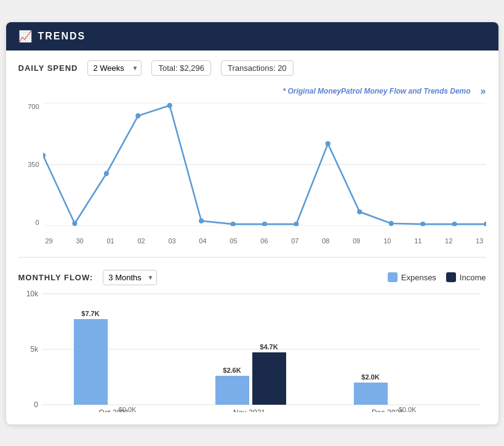 This screenshot has width=504, height=446. Describe the element at coordinates (466, 277) in the screenshot. I see `legend-income: Income` at that location.